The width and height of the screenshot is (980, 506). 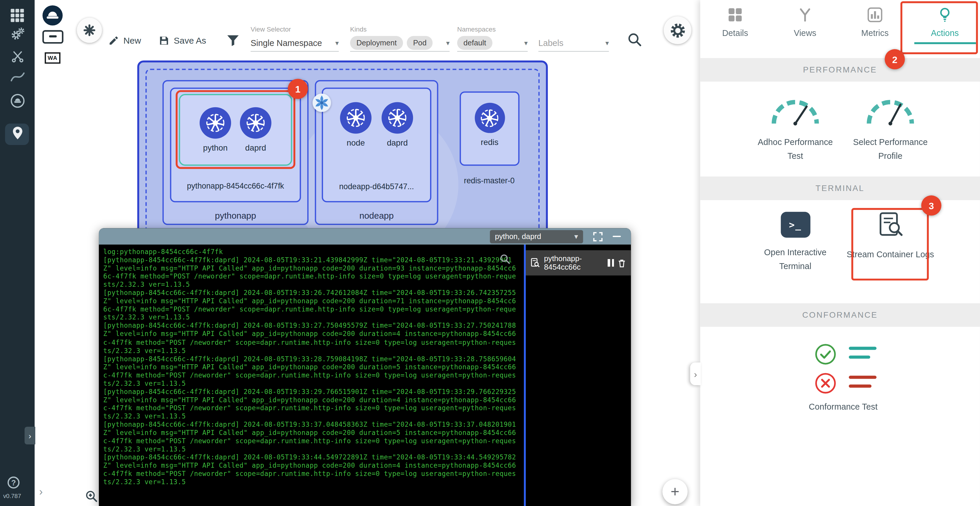 What do you see at coordinates (377, 43) in the screenshot?
I see `kind-chip-deployment: Deployment` at bounding box center [377, 43].